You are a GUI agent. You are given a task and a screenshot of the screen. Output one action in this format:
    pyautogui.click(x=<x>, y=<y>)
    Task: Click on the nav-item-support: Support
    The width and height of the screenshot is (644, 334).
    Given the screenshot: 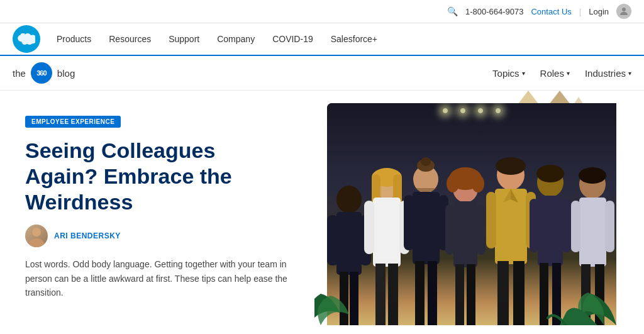 What is the action you would take?
    pyautogui.click(x=184, y=39)
    